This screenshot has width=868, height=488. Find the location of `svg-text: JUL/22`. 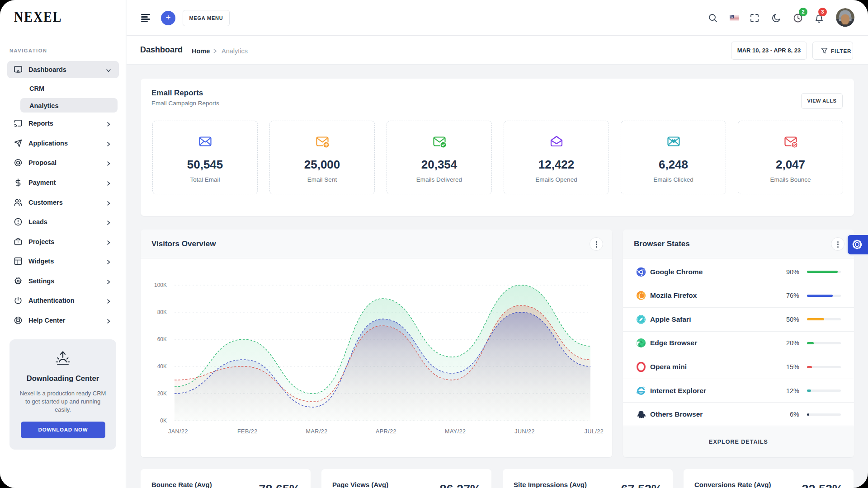

svg-text: JUL/22 is located at coordinates (594, 432).